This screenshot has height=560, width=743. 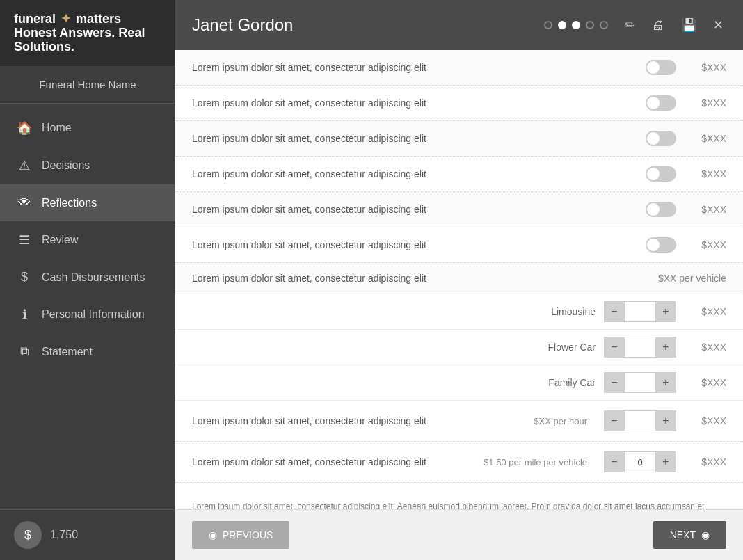 I want to click on vehicle-label-1: Flower Car, so click(x=564, y=347).